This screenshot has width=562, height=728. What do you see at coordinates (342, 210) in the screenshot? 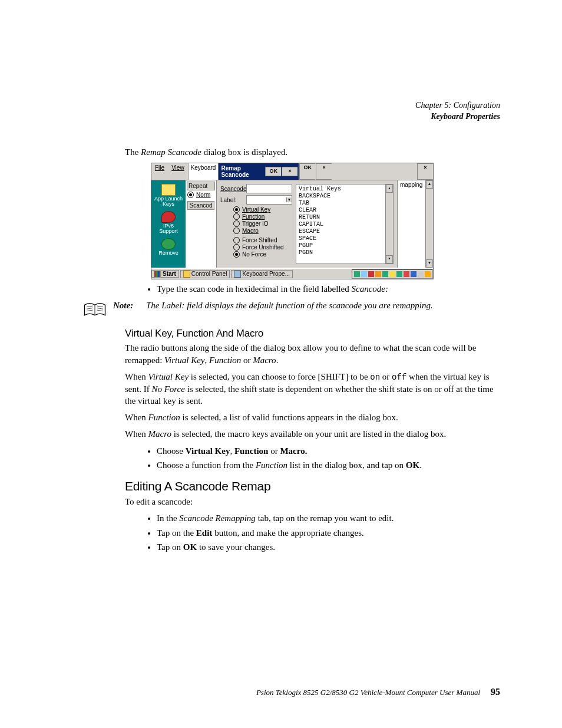
I see `list-item: CLEAR` at bounding box center [342, 210].